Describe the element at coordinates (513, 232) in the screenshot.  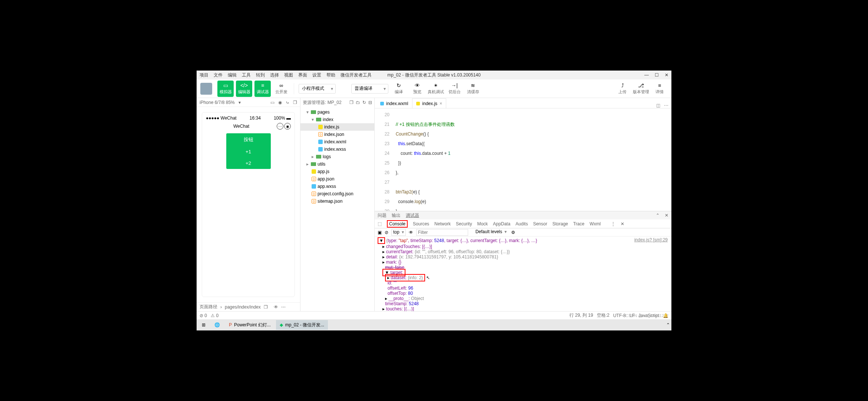
I see `console-settings-icon: ⚙` at that location.